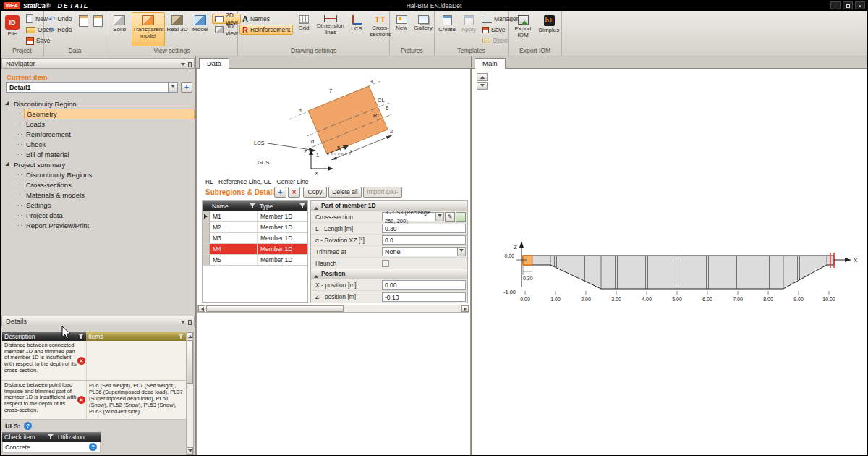  Describe the element at coordinates (226, 30) in the screenshot. I see `view-3d-button: 3D view` at that location.